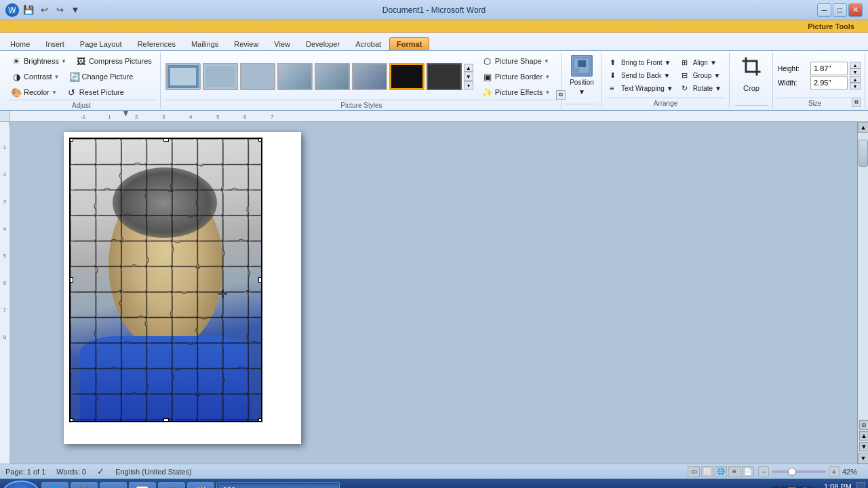 The width and height of the screenshot is (868, 488). Describe the element at coordinates (469, 85) in the screenshot. I see `styles-more: ▾` at that location.